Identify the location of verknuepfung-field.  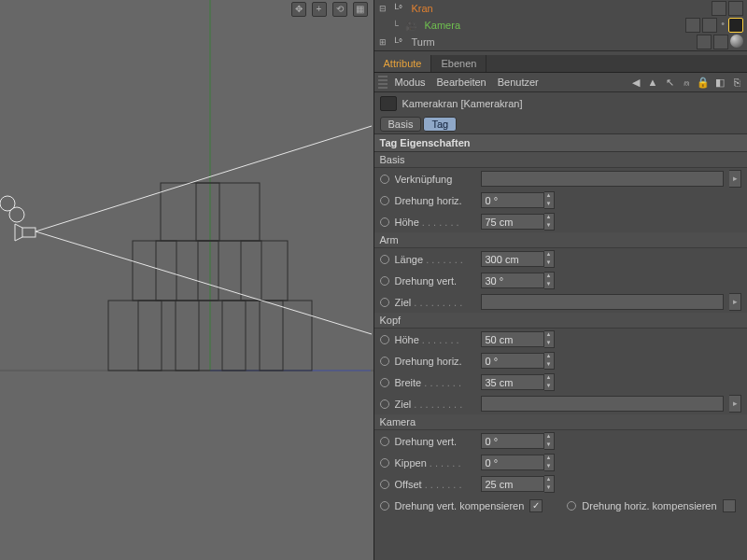
(603, 179).